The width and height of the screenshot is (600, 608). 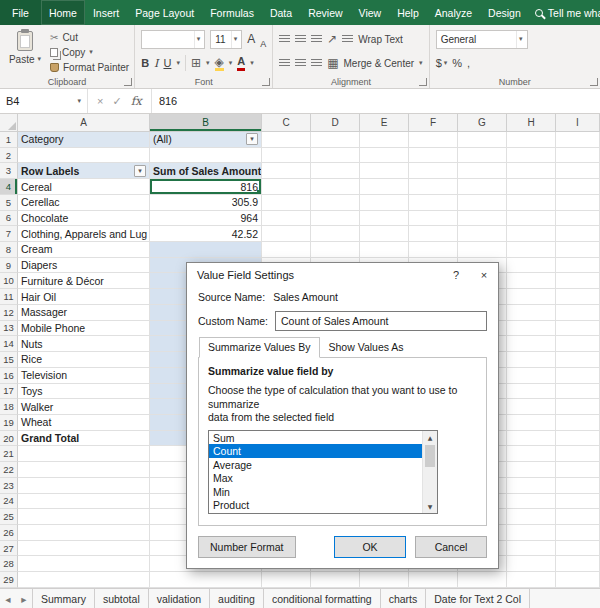 I want to click on cut-button: ✂Cut, so click(x=90, y=38).